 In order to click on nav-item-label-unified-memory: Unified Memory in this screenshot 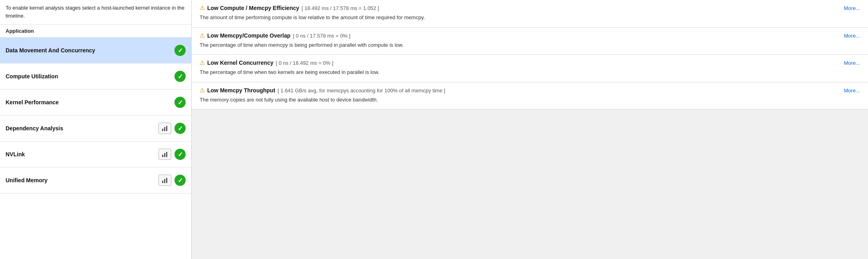, I will do `click(26, 180)`.